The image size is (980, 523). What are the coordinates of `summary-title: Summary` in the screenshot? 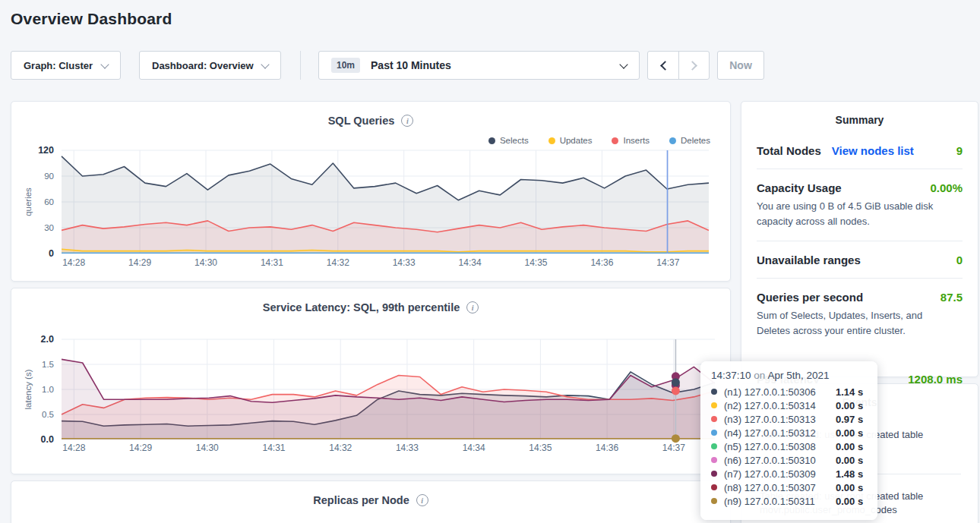 It's located at (860, 120).